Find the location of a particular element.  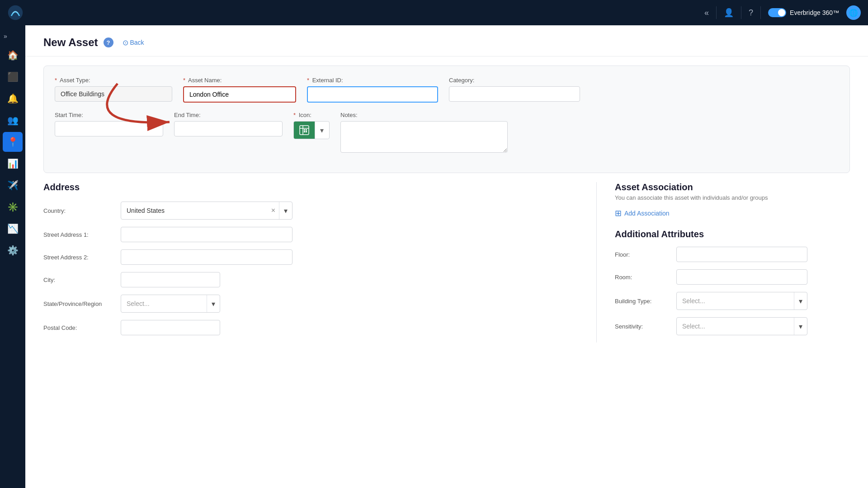

street1-row: Street Address 1: is located at coordinates (311, 235).